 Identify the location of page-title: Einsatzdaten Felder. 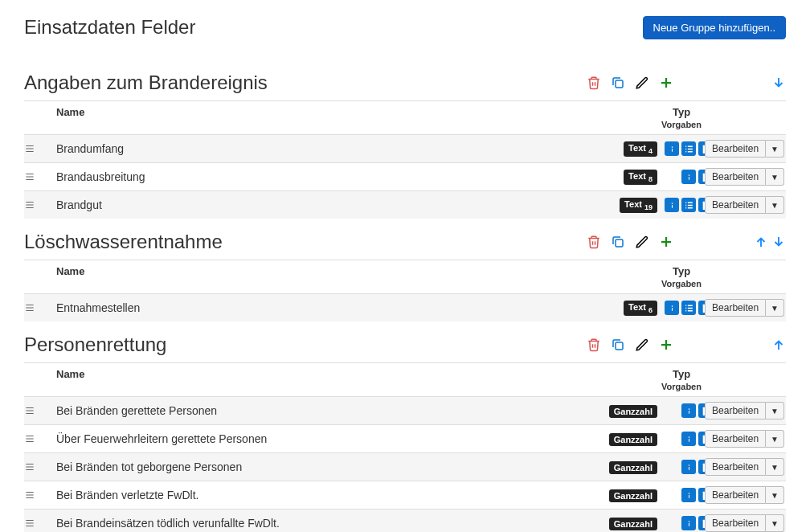
(109, 27).